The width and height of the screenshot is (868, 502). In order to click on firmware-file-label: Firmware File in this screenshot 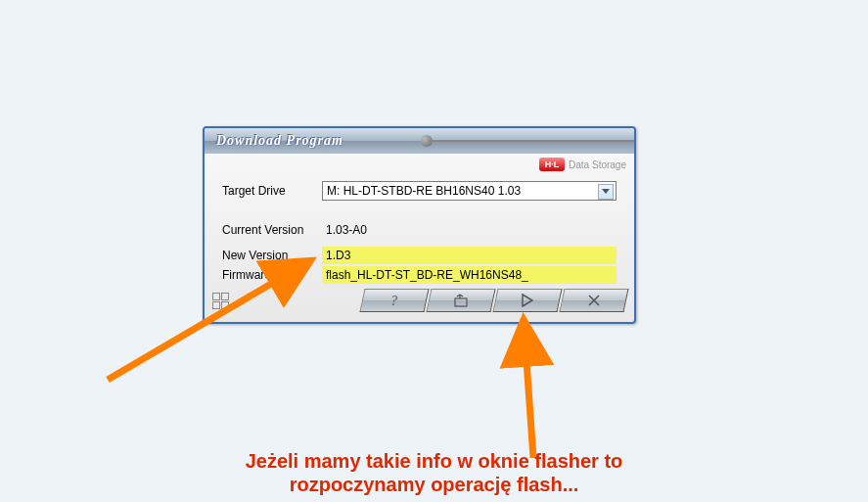, I will do `click(272, 275)`.